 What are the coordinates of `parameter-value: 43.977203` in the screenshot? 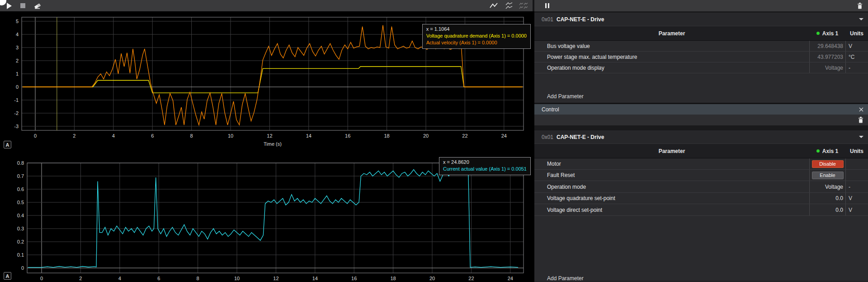 It's located at (827, 57).